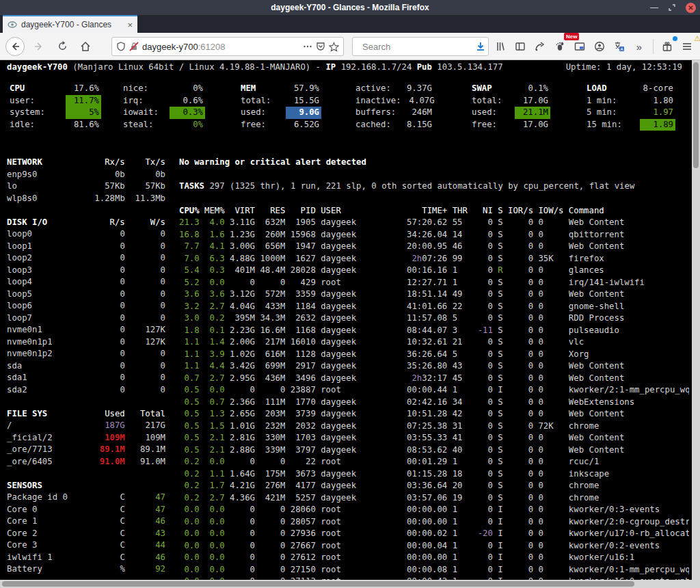 The height and width of the screenshot is (588, 700). Describe the element at coordinates (86, 414) in the screenshot. I see `sidebar-section-header: FILE SYSUsedTotal` at that location.